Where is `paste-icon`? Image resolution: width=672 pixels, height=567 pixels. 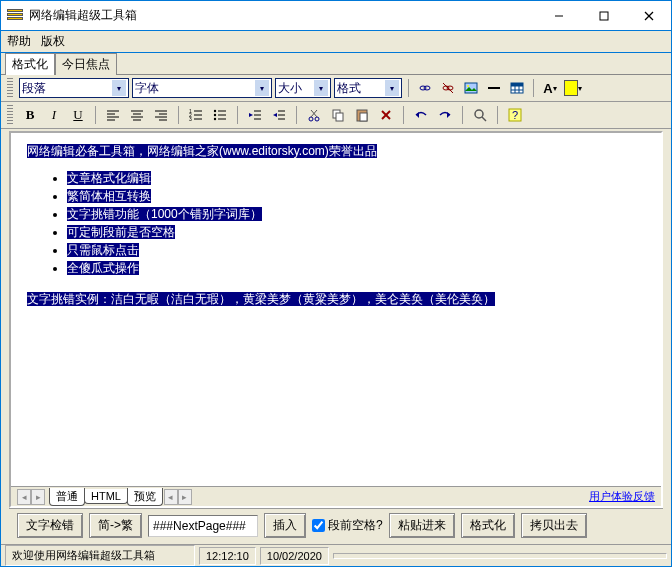 paste-icon is located at coordinates (362, 115).